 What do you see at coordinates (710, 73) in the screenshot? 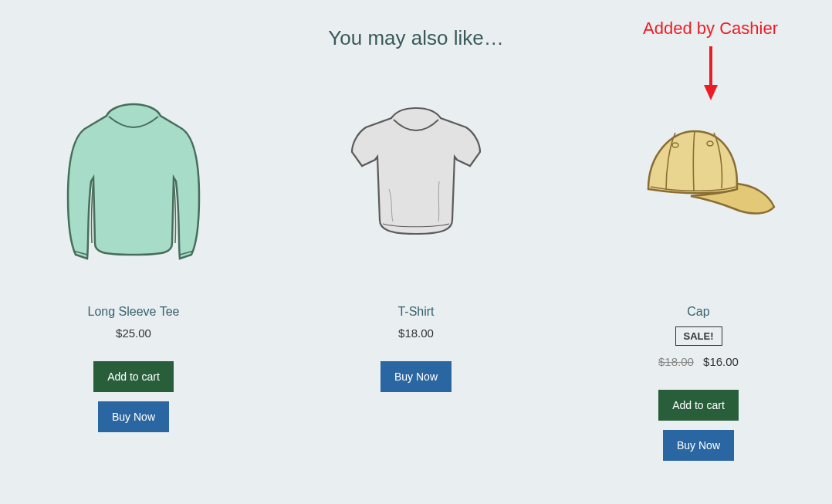
I see `arrow-down-icon` at bounding box center [710, 73].